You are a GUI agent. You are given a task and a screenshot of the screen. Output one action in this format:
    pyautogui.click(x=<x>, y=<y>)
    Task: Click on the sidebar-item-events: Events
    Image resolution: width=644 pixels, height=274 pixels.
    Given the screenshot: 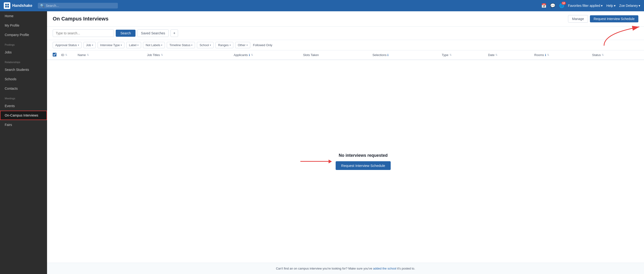 What is the action you would take?
    pyautogui.click(x=24, y=106)
    